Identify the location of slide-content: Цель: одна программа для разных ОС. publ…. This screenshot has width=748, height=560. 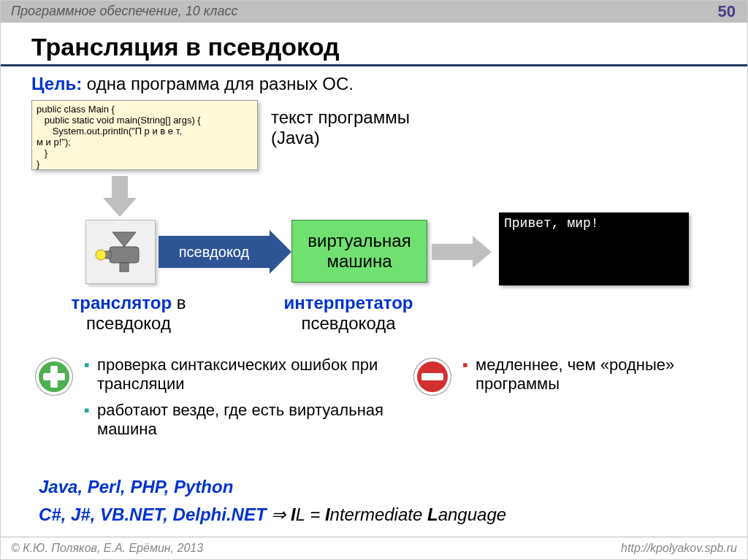
(374, 80).